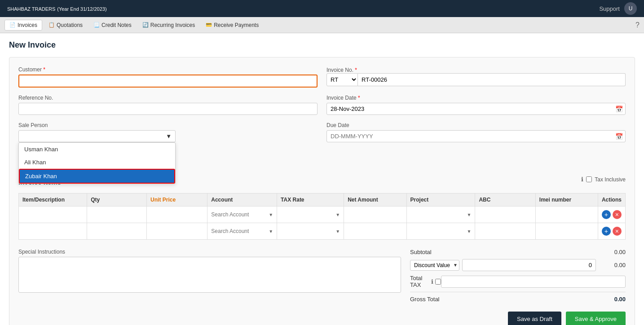 The image size is (644, 325). Describe the element at coordinates (534, 318) in the screenshot. I see `save-draft-button: Save as Draft` at that location.